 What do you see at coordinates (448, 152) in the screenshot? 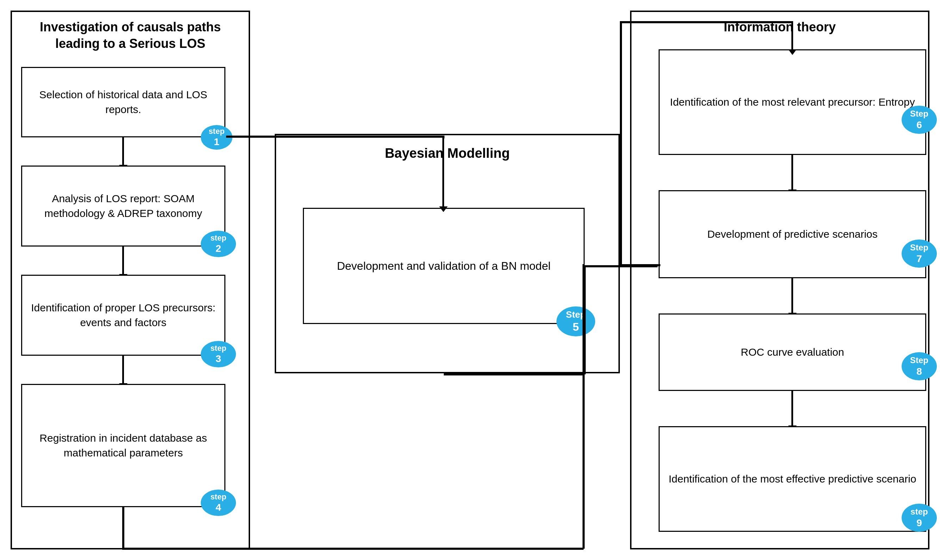
I see `middle-section-title: Bayesian Modelling` at bounding box center [448, 152].